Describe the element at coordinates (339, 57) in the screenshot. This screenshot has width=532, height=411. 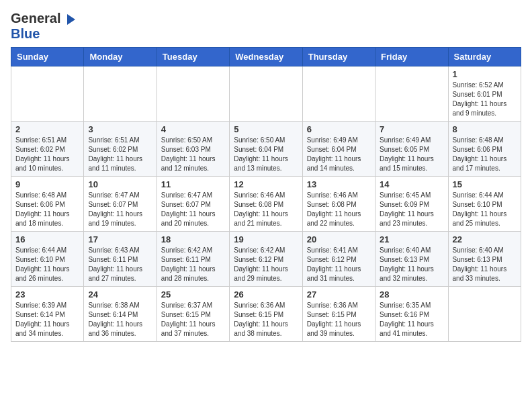
I see `weekday-header-thursday: Thursday` at that location.